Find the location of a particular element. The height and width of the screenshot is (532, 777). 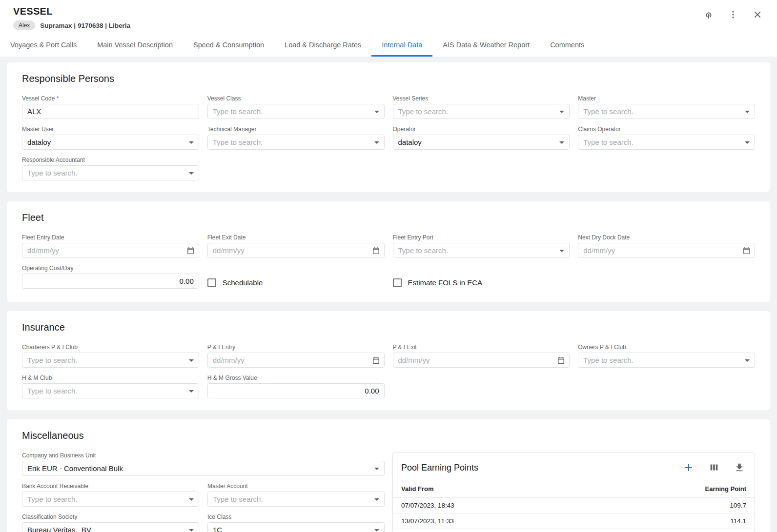

technical-manager-select is located at coordinates (296, 142).